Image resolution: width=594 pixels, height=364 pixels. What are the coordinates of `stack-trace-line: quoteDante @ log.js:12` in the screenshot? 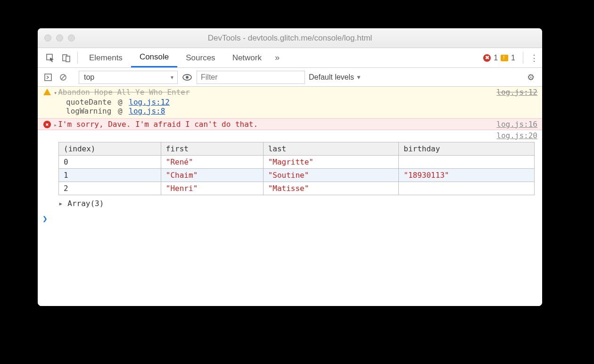 It's located at (290, 102).